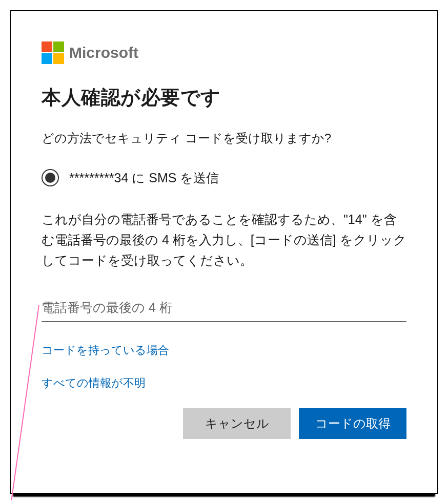 The width and height of the screenshot is (448, 504). I want to click on cancel-button: キャンセル, so click(237, 424).